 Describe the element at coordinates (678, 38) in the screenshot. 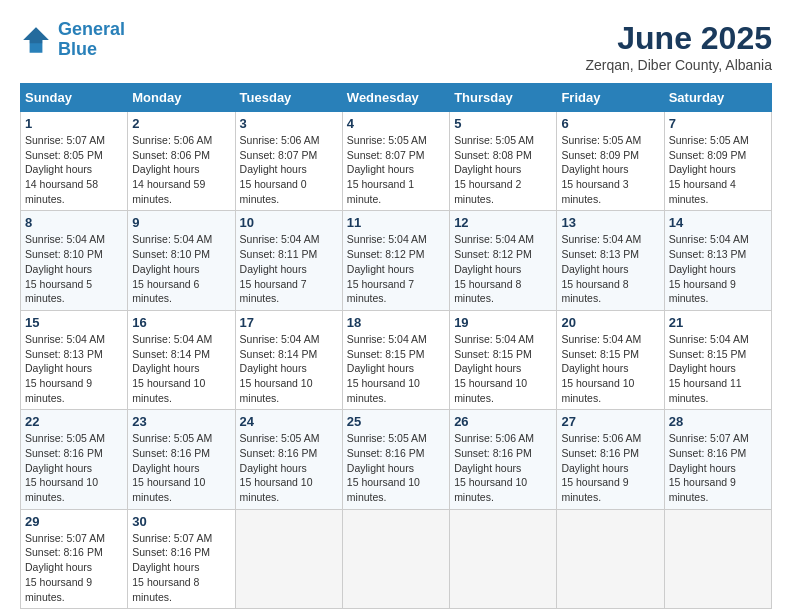

I see `page-title: June 2025` at that location.